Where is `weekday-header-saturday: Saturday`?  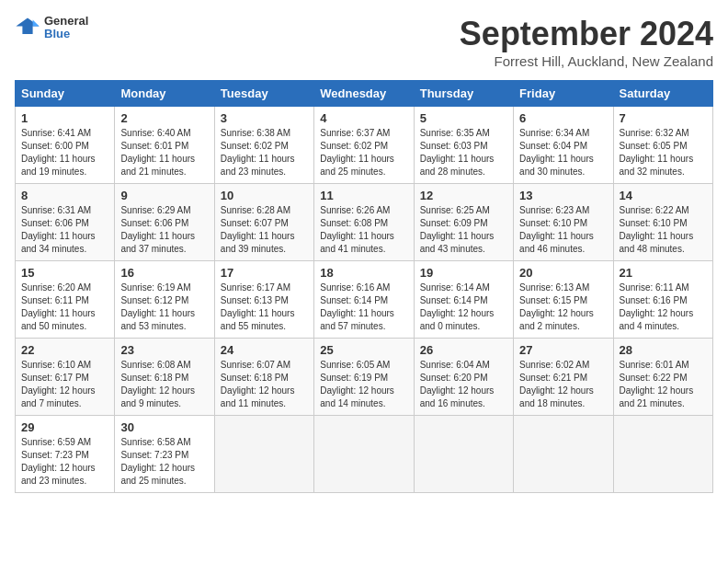
weekday-header-saturday: Saturday is located at coordinates (663, 94).